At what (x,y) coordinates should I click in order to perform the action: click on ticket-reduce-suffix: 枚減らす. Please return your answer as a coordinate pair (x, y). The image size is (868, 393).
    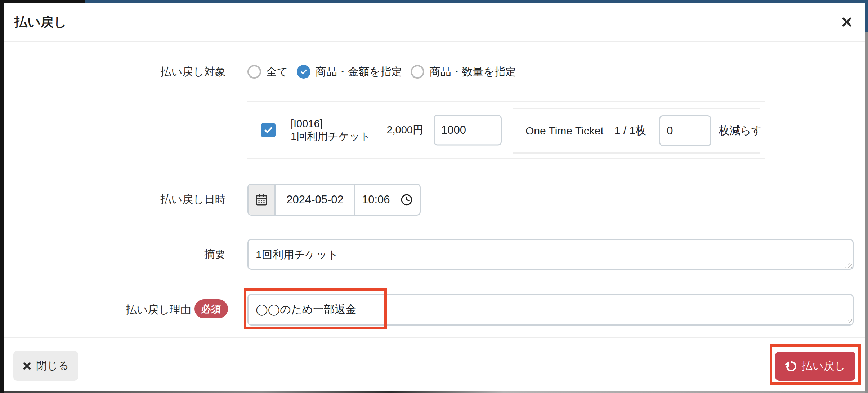
    Looking at the image, I should click on (741, 131).